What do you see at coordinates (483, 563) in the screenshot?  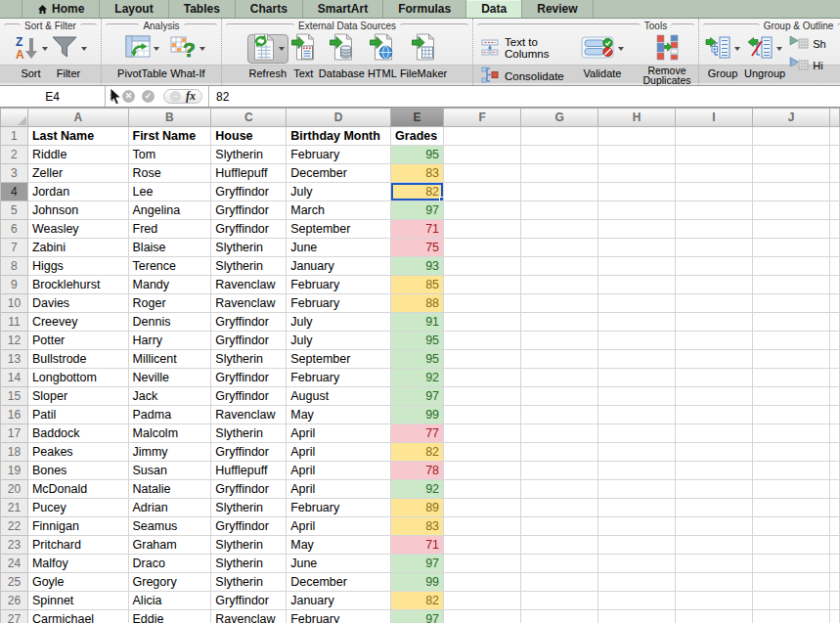 I see `cell-F24` at bounding box center [483, 563].